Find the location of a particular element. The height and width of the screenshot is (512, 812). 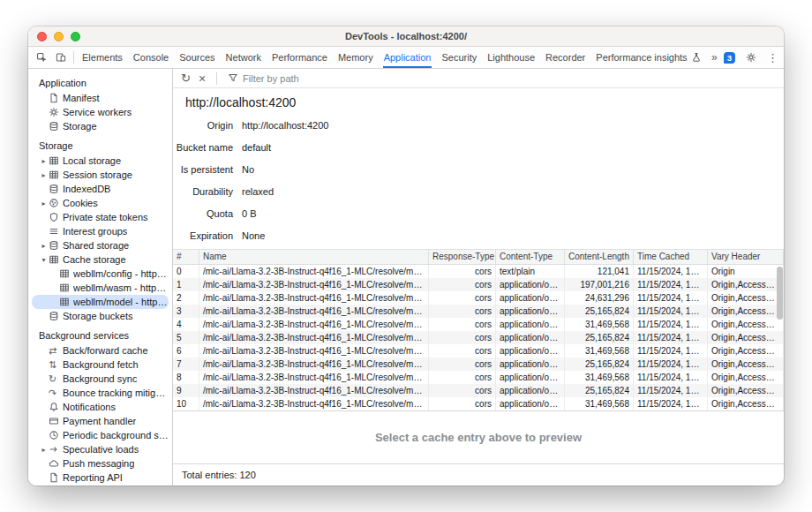

tab-network: Network is located at coordinates (244, 57).